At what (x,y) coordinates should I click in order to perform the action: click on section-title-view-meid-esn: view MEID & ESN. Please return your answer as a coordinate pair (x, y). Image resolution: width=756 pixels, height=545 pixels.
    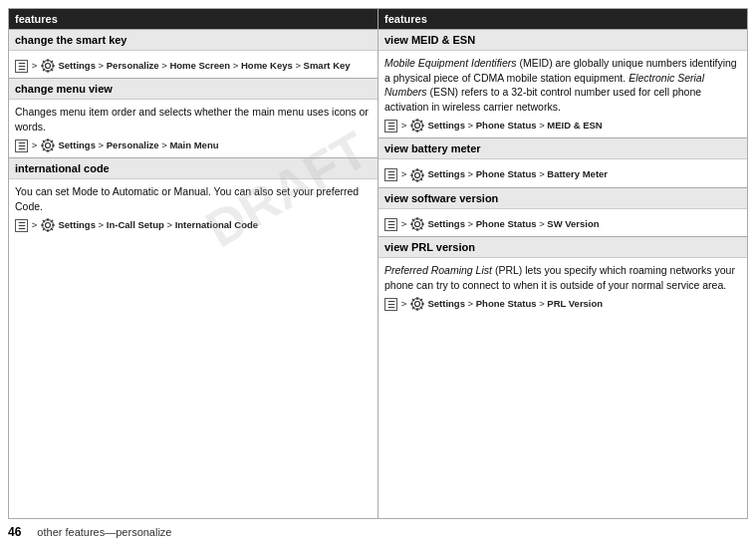
    Looking at the image, I should click on (563, 40).